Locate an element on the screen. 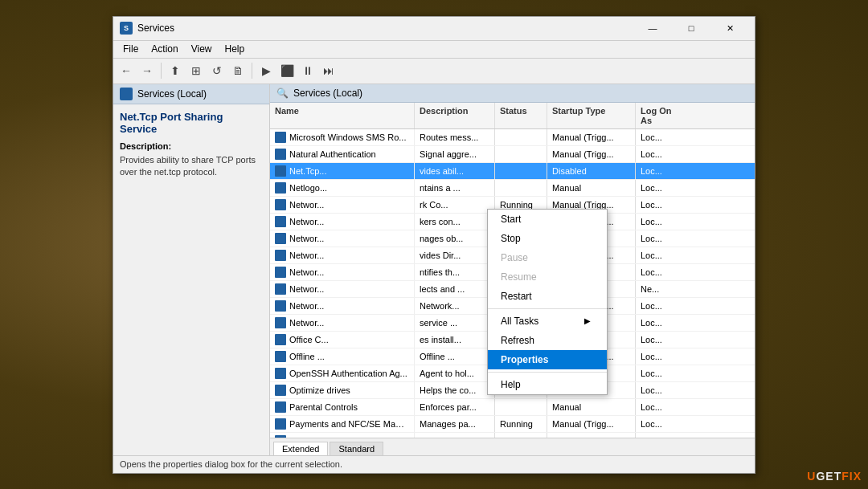 This screenshot has height=489, width=868. ctx-properties: Properties is located at coordinates (547, 360).